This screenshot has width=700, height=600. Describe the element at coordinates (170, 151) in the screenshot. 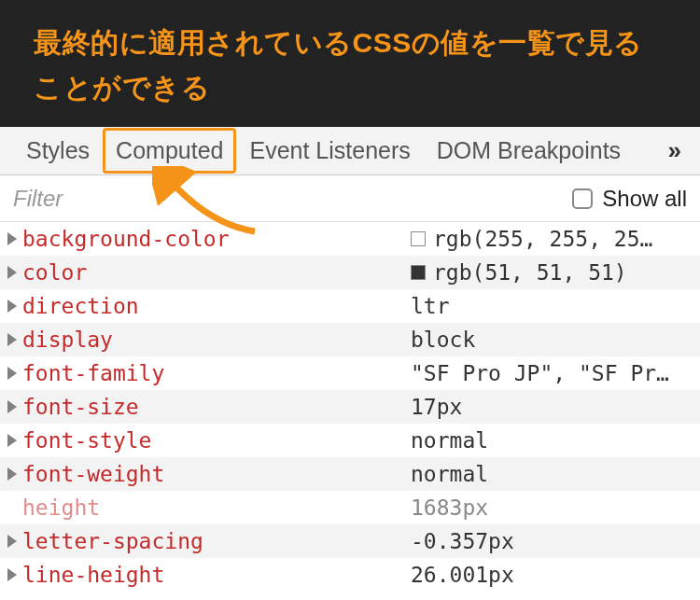

I see `tab-computed: Computed` at that location.